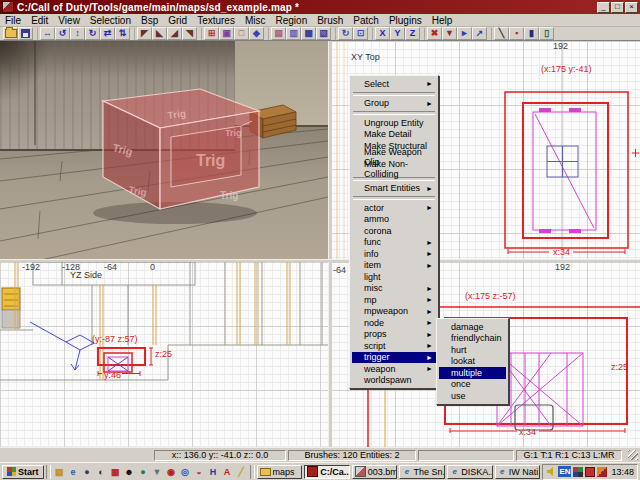  I want to click on menu-patch: Patch, so click(366, 20).